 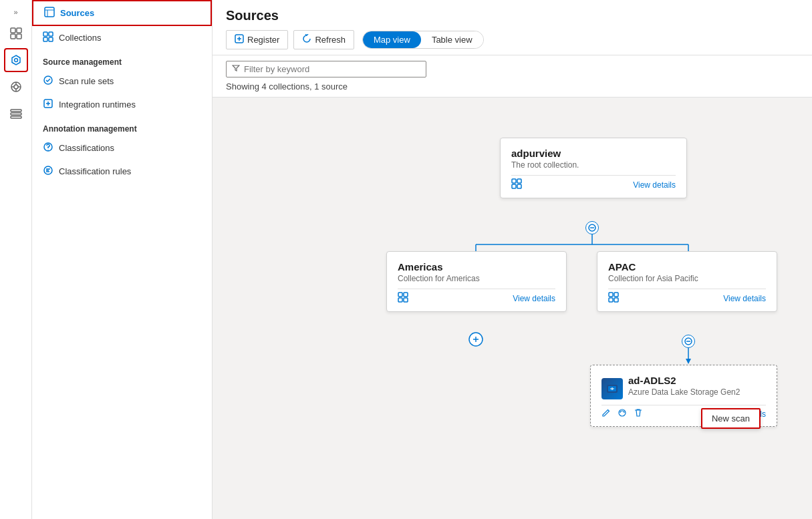 What do you see at coordinates (392, 40) in the screenshot?
I see `map-view-button: Map view` at bounding box center [392, 40].